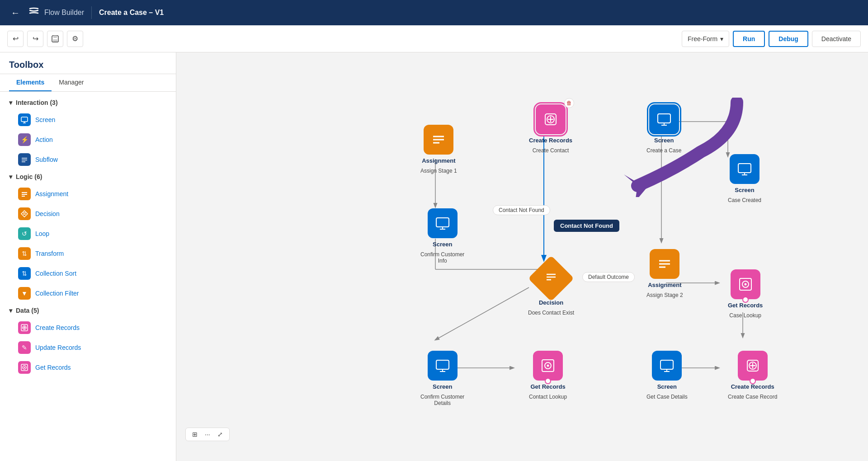  What do you see at coordinates (88, 214) in the screenshot?
I see `sidebar-item-decision: Decision` at bounding box center [88, 214].